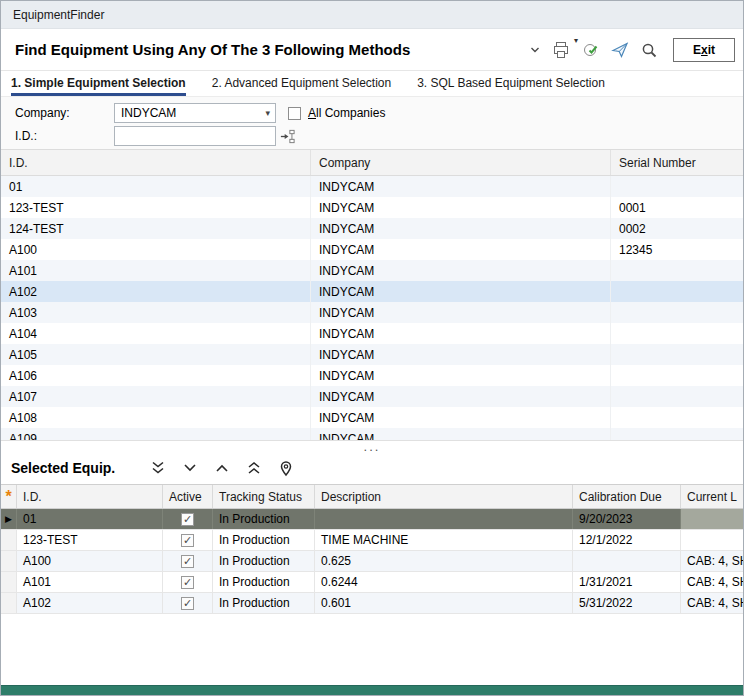 The width and height of the screenshot is (744, 696). Describe the element at coordinates (372, 186) in the screenshot. I see `equipment-row: 01INDYCAM` at that location.